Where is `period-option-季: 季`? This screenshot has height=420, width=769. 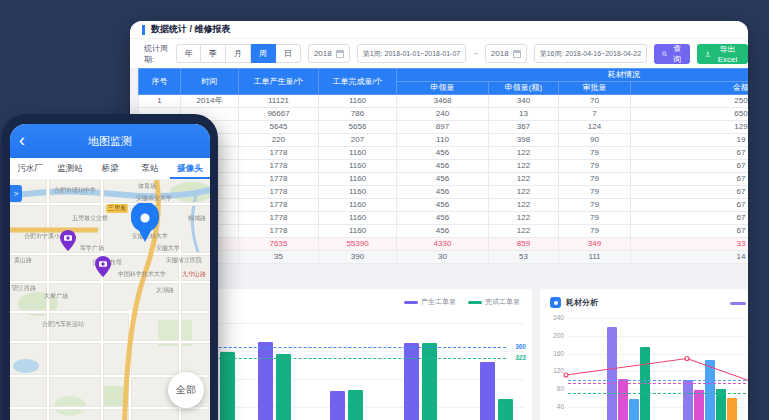
period-option-季: 季 is located at coordinates (214, 54).